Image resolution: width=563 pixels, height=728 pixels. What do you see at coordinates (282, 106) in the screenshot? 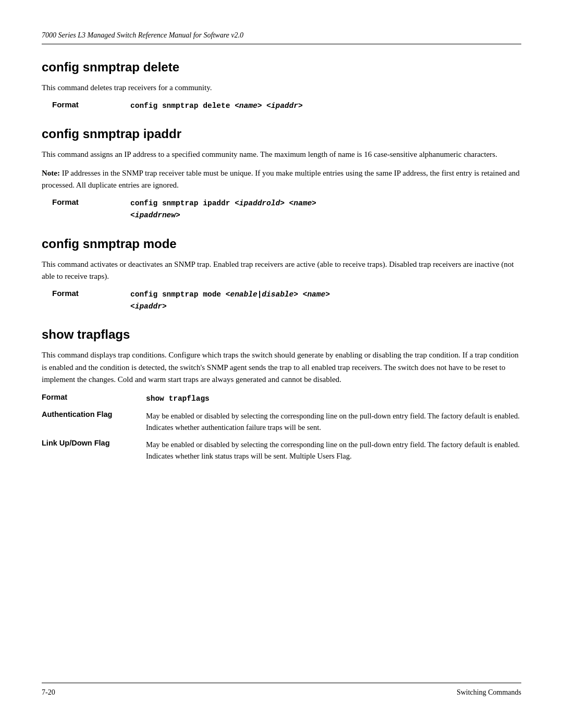
I see `format-row-delete: Format config snmptrap delete <name> <ip…` at bounding box center [282, 106].